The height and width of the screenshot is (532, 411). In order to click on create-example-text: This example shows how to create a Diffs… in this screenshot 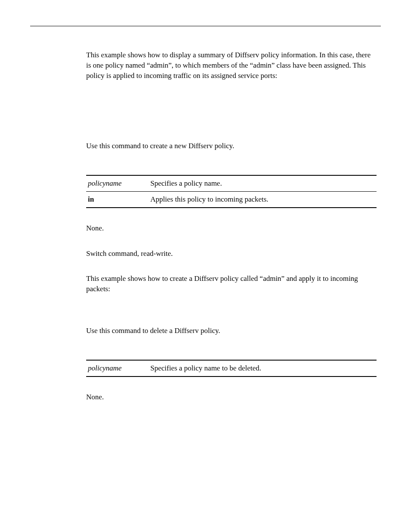, I will do `click(231, 284)`.